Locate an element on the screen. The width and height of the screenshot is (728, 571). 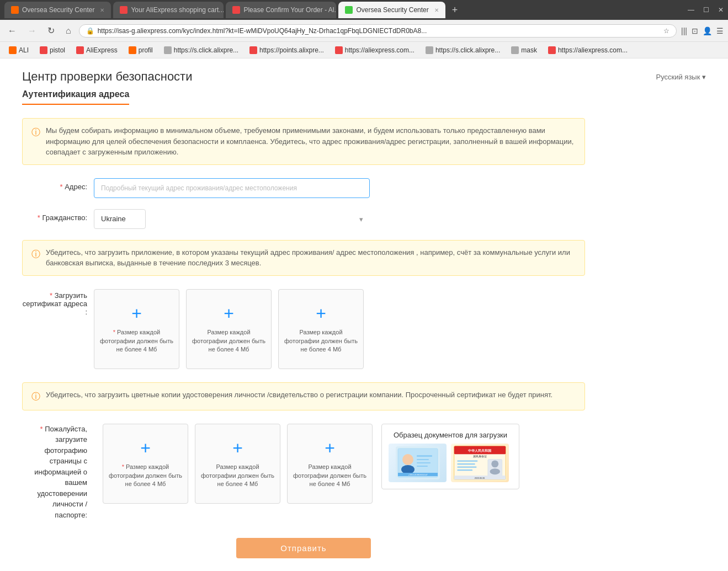
submit-button-row: Отправить is located at coordinates (304, 554).